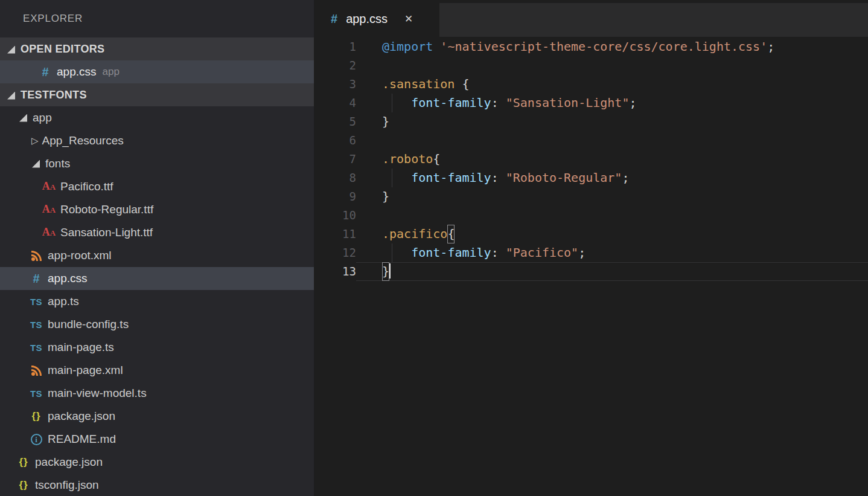 This screenshot has width=868, height=496. Describe the element at coordinates (367, 19) in the screenshot. I see `tab-label: app.css` at that location.